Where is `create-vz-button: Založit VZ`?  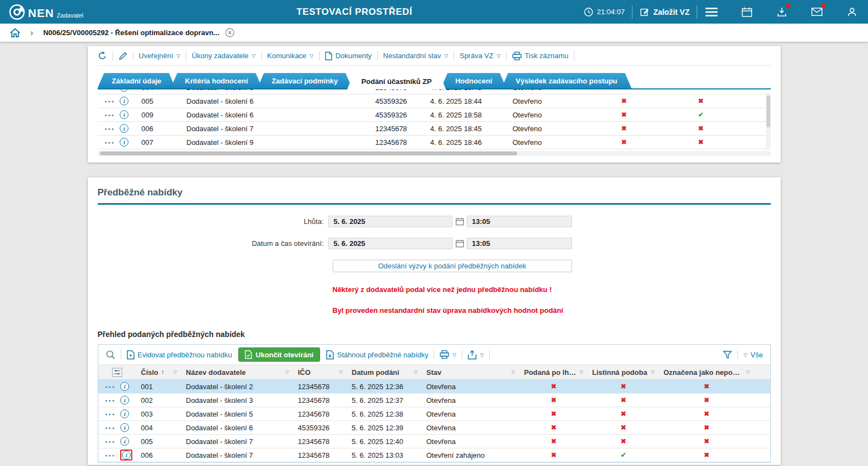
create-vz-button: Založit VZ is located at coordinates (664, 12).